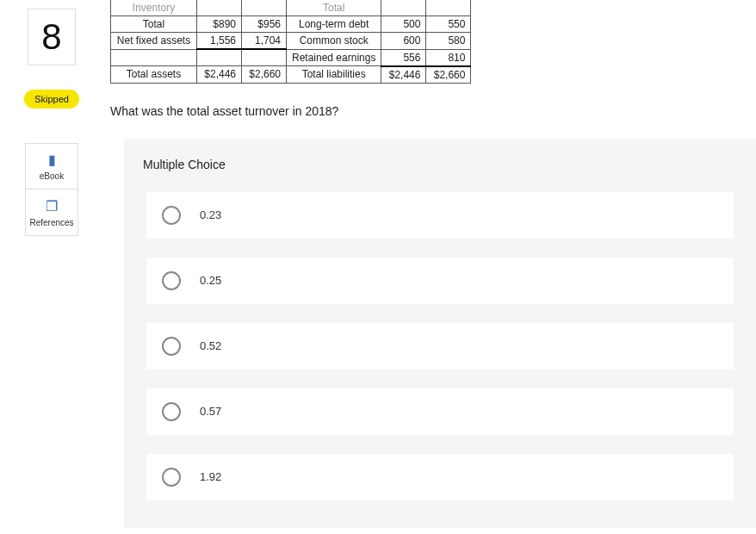  I want to click on choice-option: 0.57, so click(440, 412).